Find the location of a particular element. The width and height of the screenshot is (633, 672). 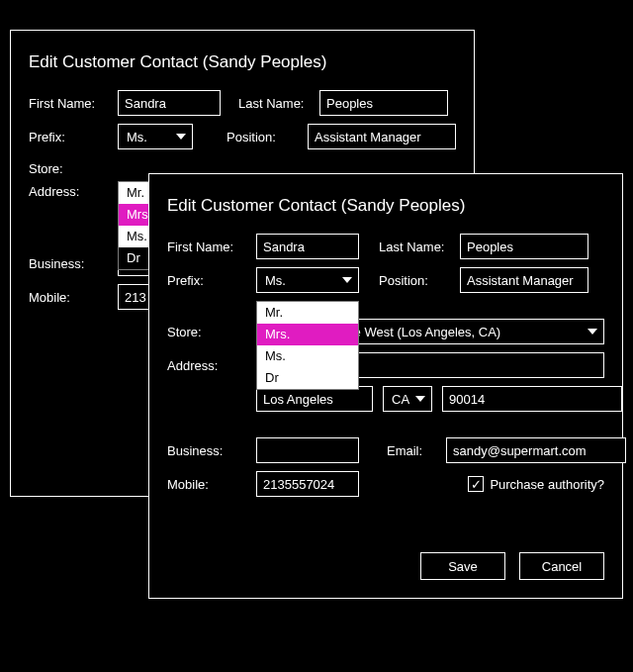

cancel-button: Cancel is located at coordinates (562, 566).